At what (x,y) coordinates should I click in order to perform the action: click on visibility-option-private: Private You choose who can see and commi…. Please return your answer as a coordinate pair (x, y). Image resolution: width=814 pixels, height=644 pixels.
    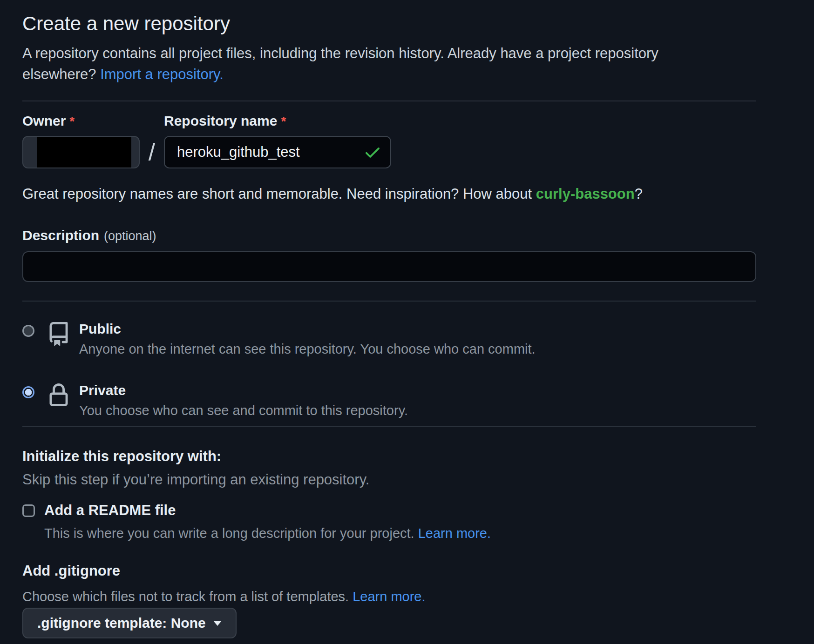
    Looking at the image, I should click on (389, 400).